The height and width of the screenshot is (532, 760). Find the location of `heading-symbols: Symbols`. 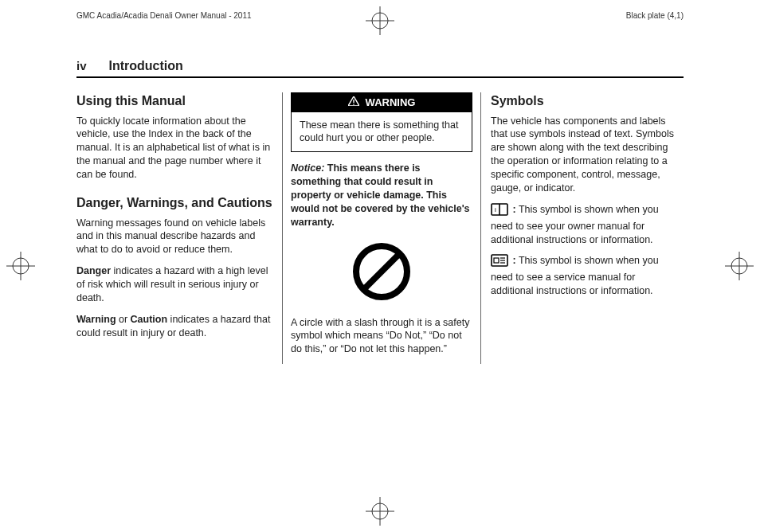

heading-symbols: Symbols is located at coordinates (583, 101).